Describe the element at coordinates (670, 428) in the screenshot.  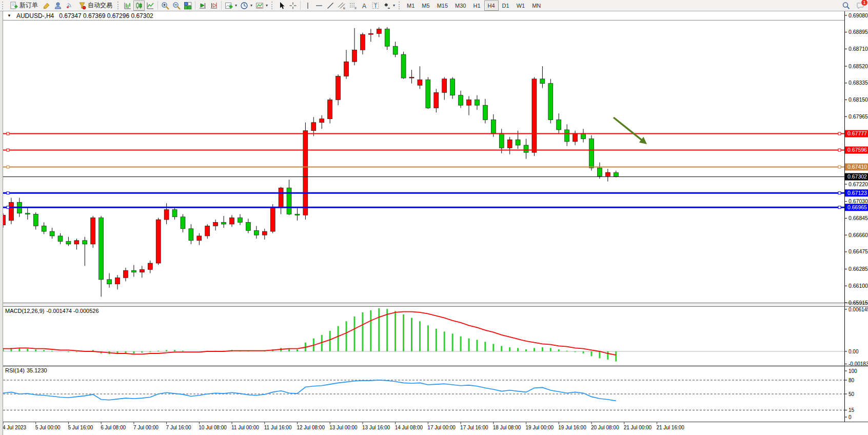
I see `date-axis-label: 21 Jul 16:00` at that location.